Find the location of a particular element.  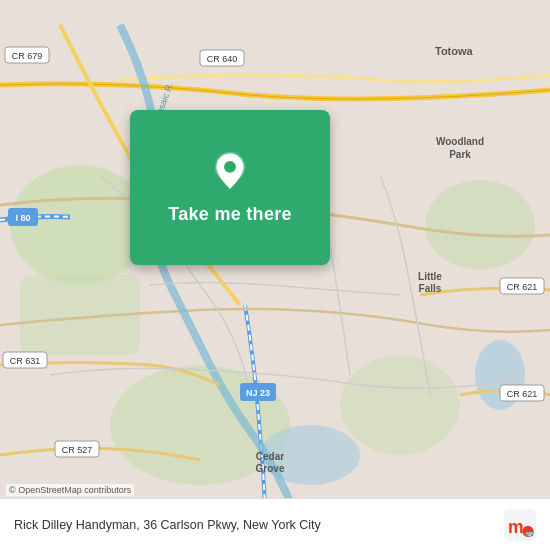

moovit-logo: m 🚌 is located at coordinates (520, 525).